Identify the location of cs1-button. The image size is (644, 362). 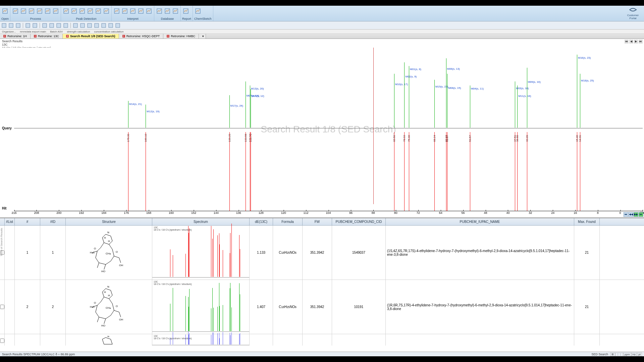
(198, 11).